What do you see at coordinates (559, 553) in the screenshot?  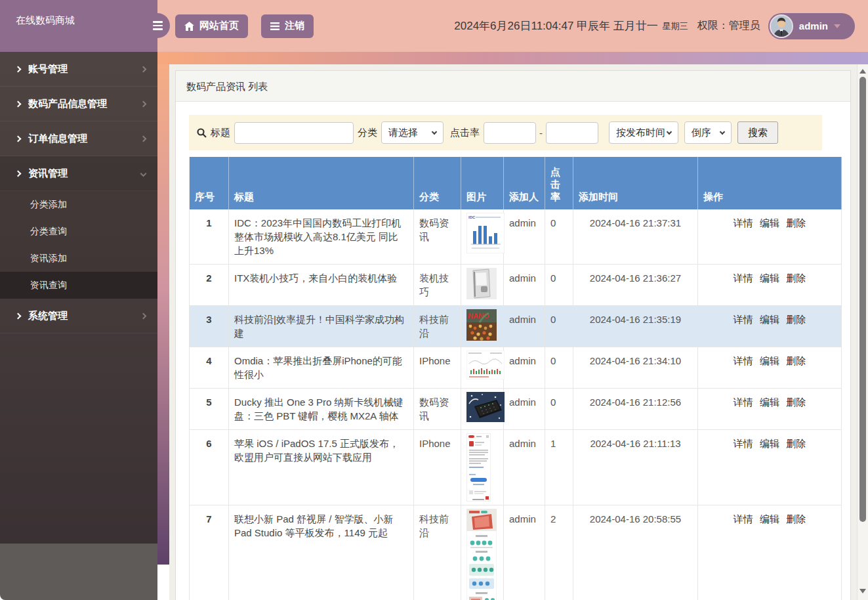 I see `article-clicks: 2` at bounding box center [559, 553].